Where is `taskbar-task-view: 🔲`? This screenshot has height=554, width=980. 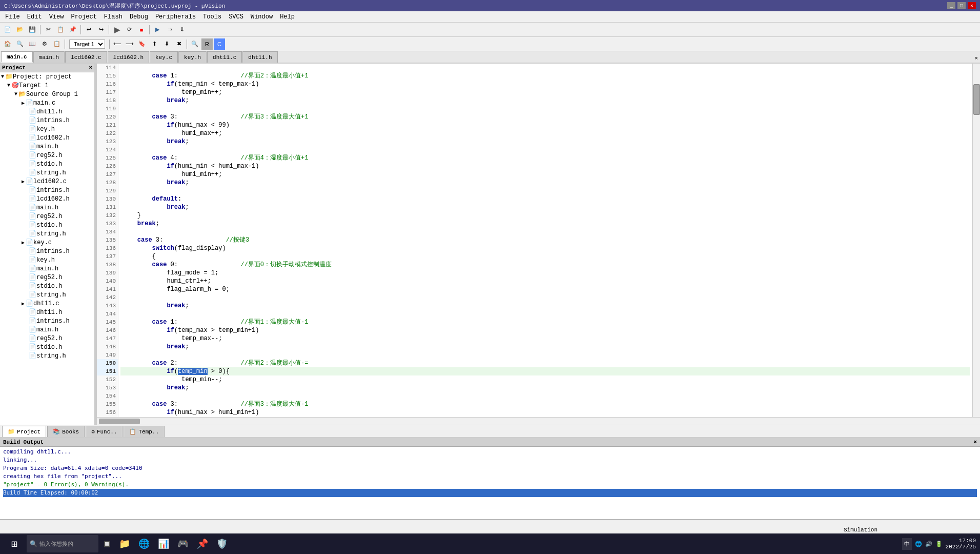 taskbar-task-view: 🔲 is located at coordinates (107, 544).